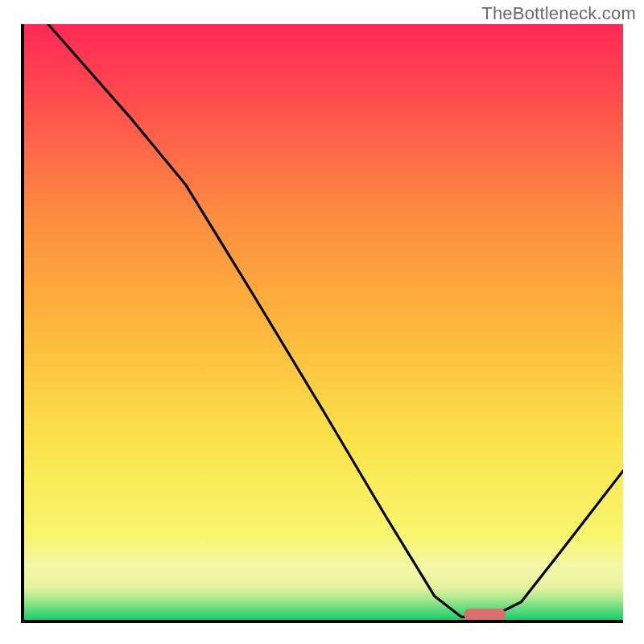 The height and width of the screenshot is (644, 644). What do you see at coordinates (559, 14) in the screenshot?
I see `watermark-label: TheBottleneck.com` at bounding box center [559, 14].